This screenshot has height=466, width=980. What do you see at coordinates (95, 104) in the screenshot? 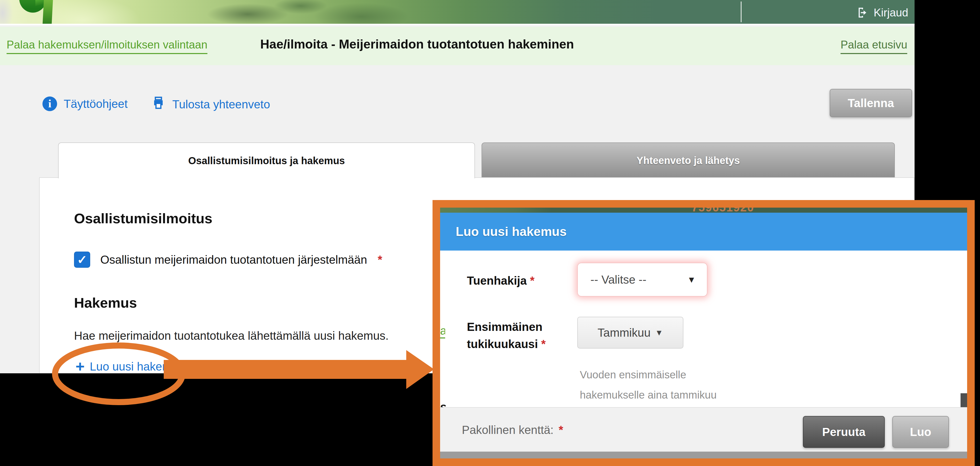
I see `instructions-label: Täyttöohjeet` at bounding box center [95, 104].